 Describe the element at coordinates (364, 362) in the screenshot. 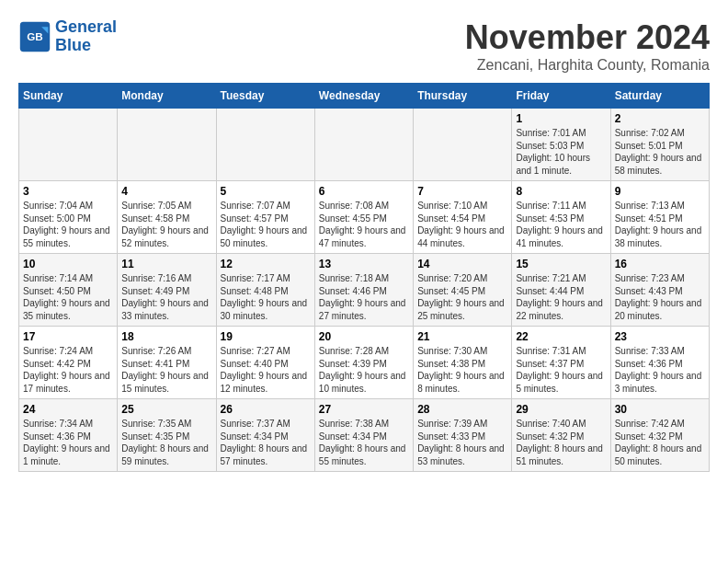

I see `calendar-cell: 20Sunrise: 7:28 AM Sunset: 4:39 PM Dayli…` at that location.